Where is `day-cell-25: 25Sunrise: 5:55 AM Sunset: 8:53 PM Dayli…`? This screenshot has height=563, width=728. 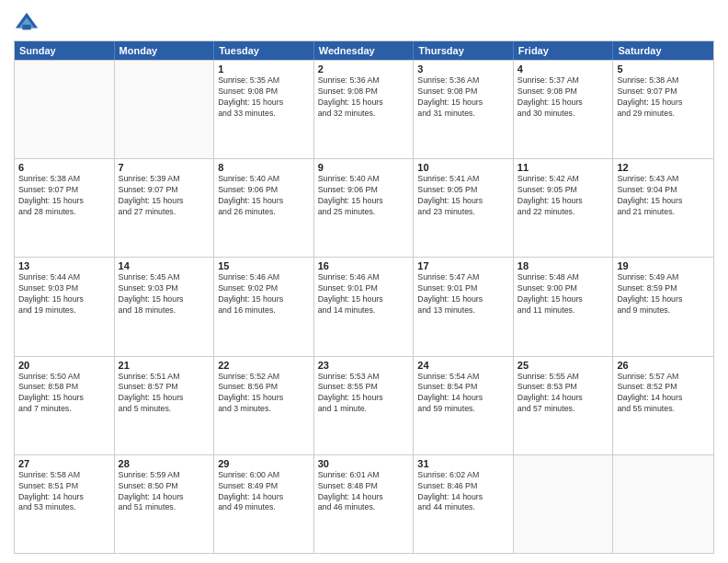
day-cell-25: 25Sunrise: 5:55 AM Sunset: 8:53 PM Dayli… is located at coordinates (564, 406).